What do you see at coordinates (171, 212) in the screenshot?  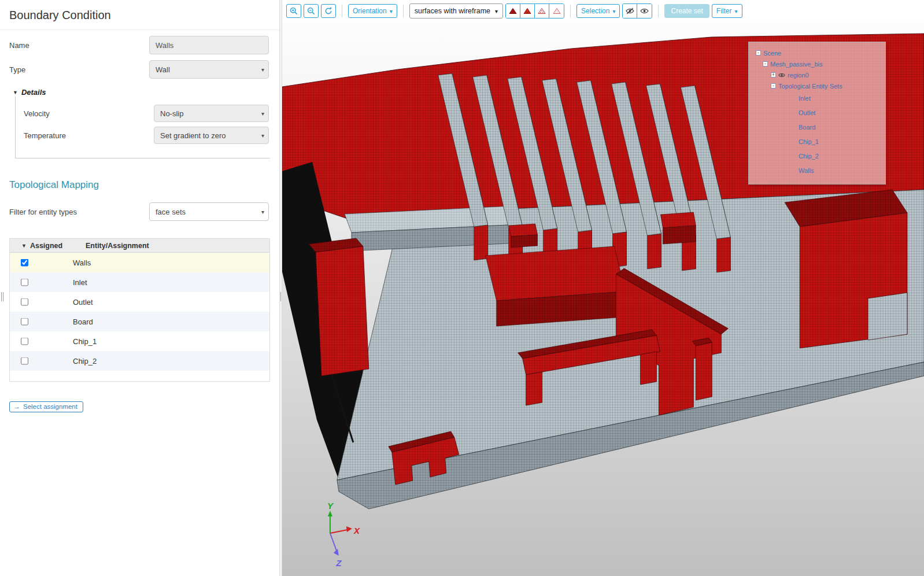 I see `entity-filter-value: face sets` at bounding box center [171, 212].